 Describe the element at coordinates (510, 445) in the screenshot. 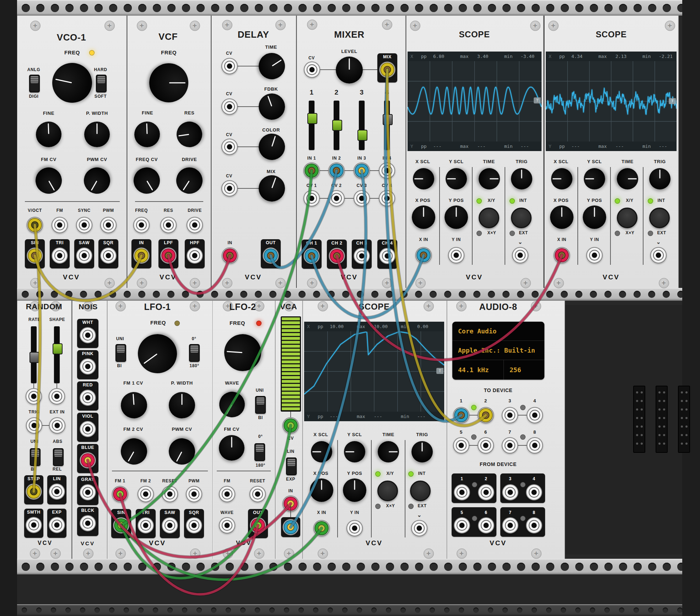

I see `audio8-to7-input` at that location.